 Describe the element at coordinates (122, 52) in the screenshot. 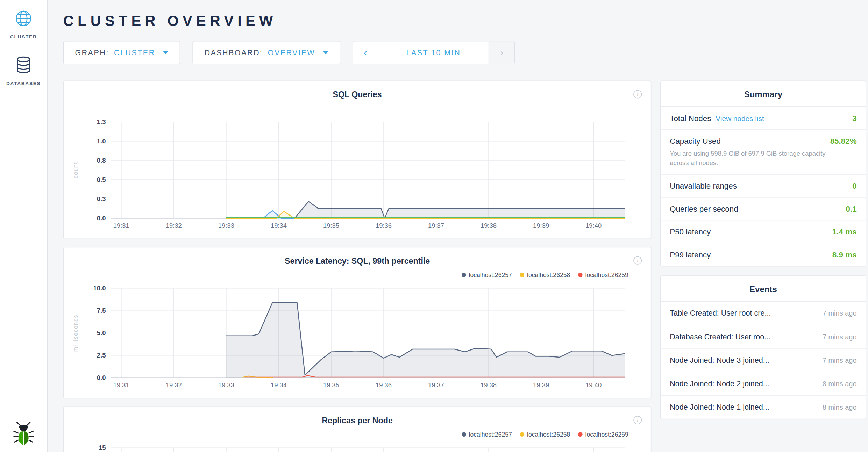

I see `graph-dropdown: GRAPH: CLUSTER` at that location.